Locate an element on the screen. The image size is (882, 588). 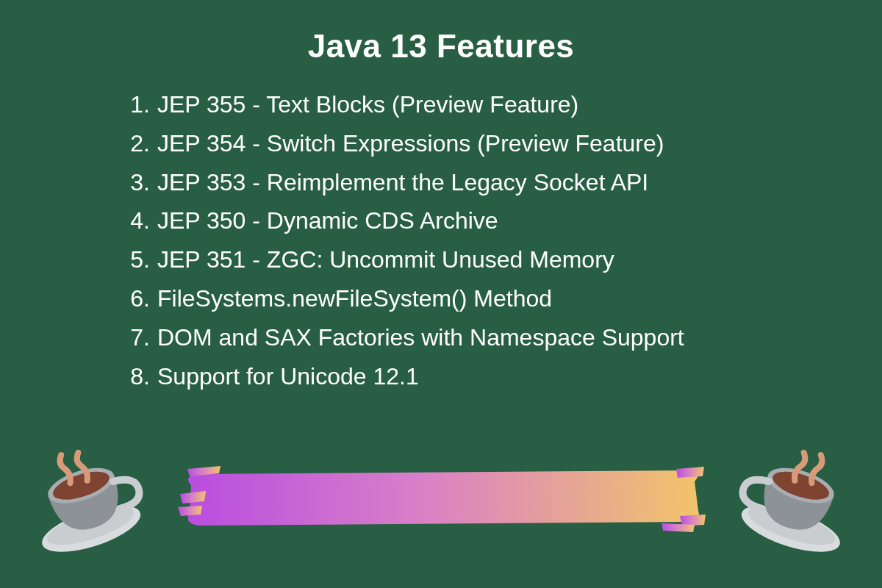
list-item: JEP 350 - Dynamic CDS Archive is located at coordinates (503, 220).